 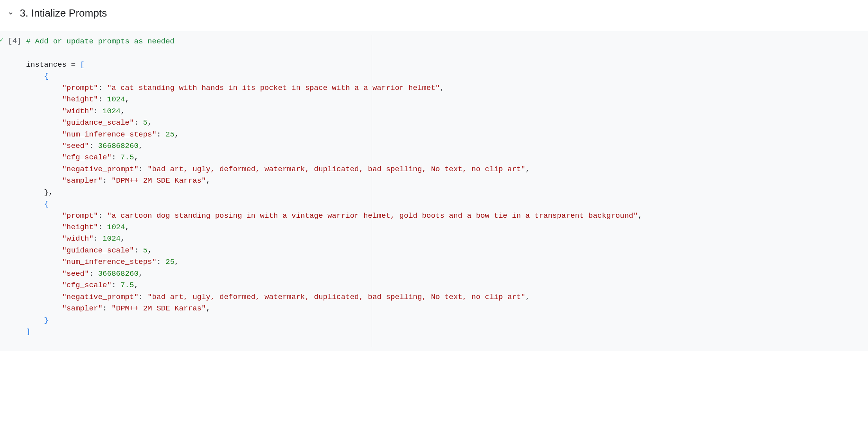 What do you see at coordinates (434, 13) in the screenshot?
I see `section-header: 3. Intialize Prompts` at bounding box center [434, 13].